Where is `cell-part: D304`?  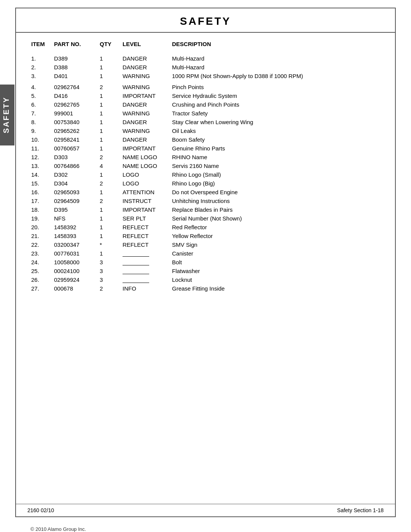
cell-part: D304 is located at coordinates (77, 184).